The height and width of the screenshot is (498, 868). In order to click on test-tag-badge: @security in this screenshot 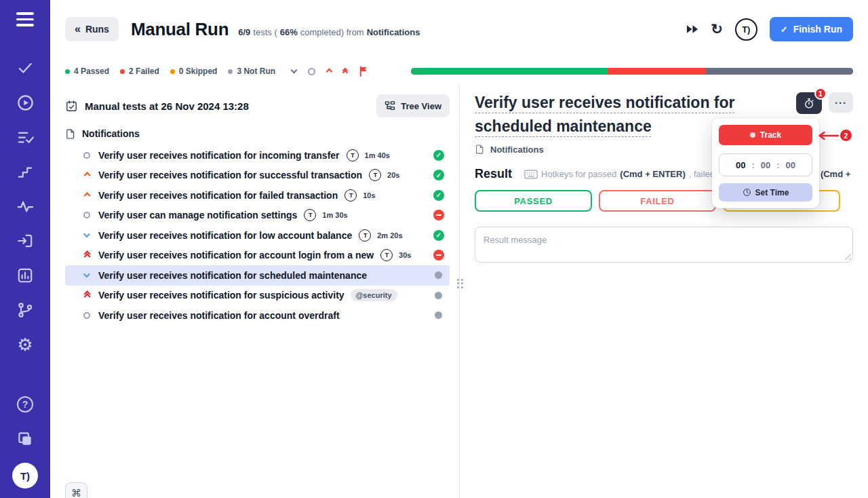, I will do `click(374, 295)`.